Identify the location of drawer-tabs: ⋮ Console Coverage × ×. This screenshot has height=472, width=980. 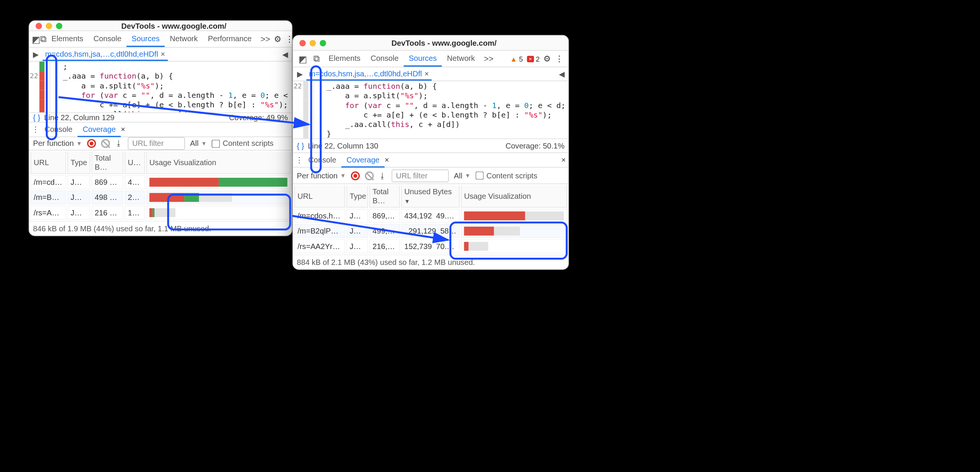
(431, 160).